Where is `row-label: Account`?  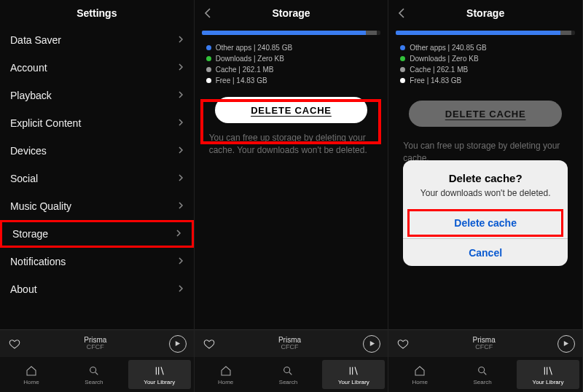
row-label: Account is located at coordinates (29, 68).